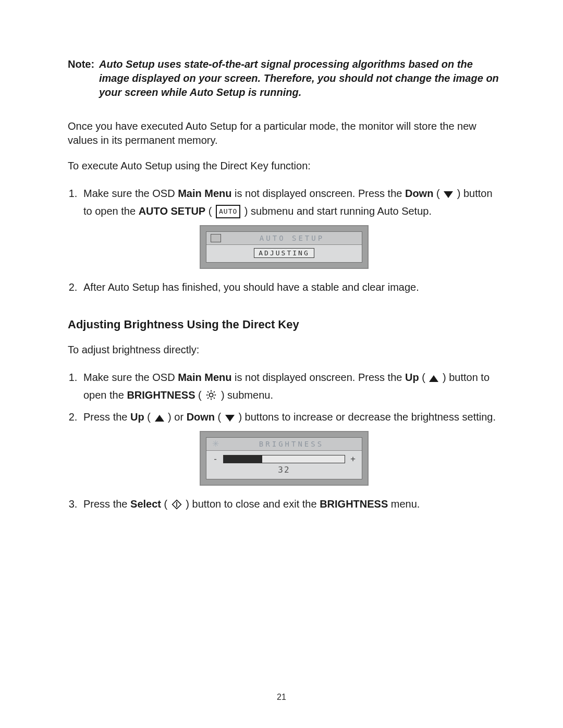 The width and height of the screenshot is (563, 728). What do you see at coordinates (172, 211) in the screenshot?
I see `auto-setup-label: AUTO SETUP` at bounding box center [172, 211].